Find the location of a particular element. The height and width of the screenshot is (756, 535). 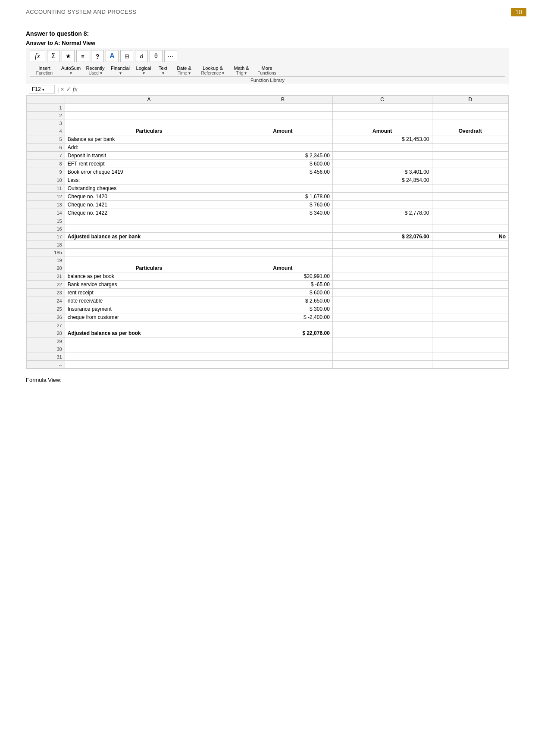

cell-13-d is located at coordinates (470, 205).